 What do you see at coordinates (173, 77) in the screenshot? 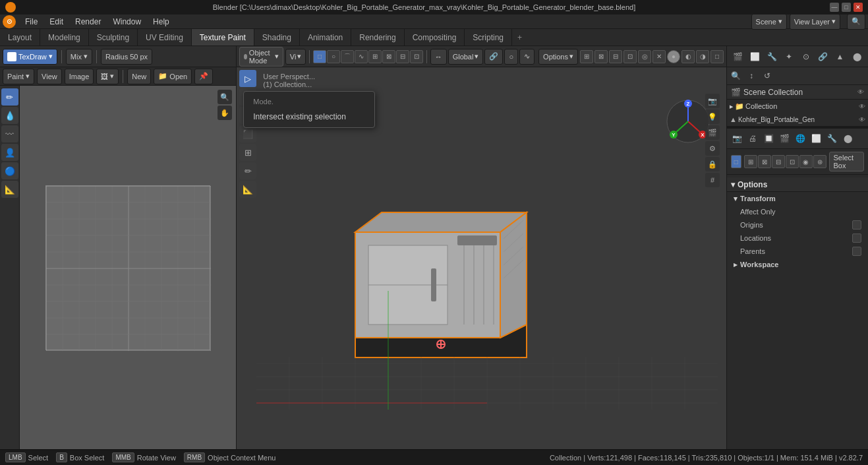
I see `open-button: 📁 Open` at bounding box center [173, 77].